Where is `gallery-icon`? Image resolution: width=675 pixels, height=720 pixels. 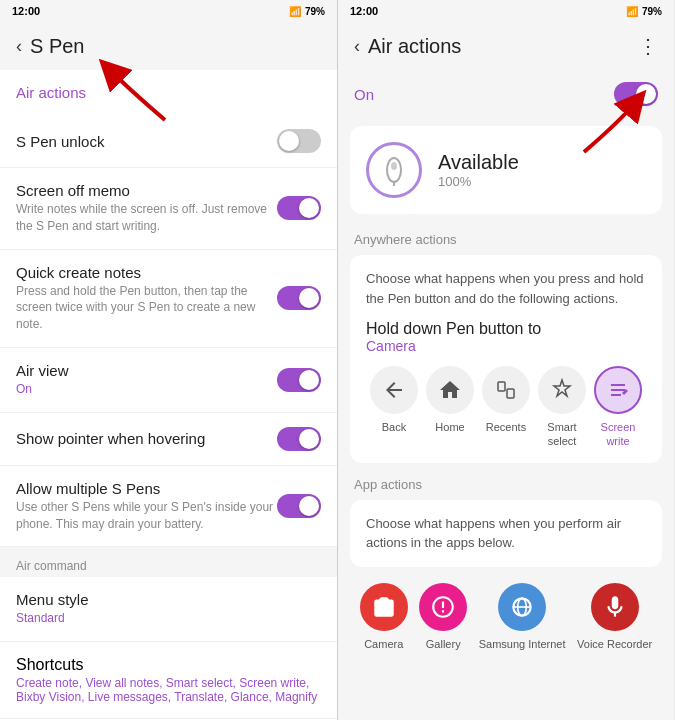
gallery-icon is located at coordinates (443, 607).